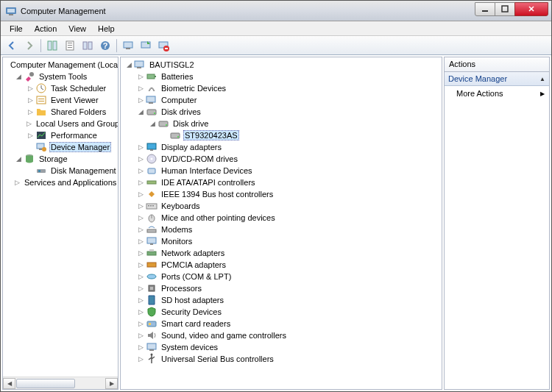 Image resolution: width=552 pixels, height=392 pixels. What do you see at coordinates (282, 100) in the screenshot?
I see `device-computer: ▷Computer` at bounding box center [282, 100].